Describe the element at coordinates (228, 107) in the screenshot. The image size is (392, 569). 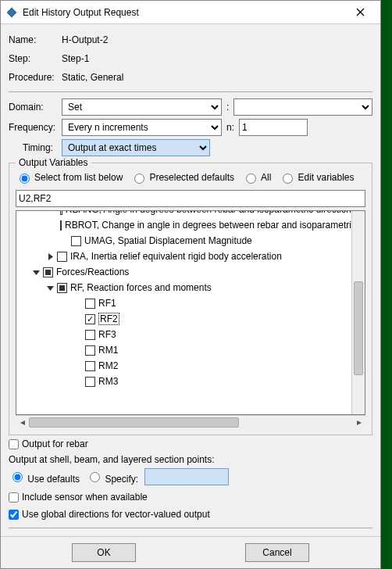
I see `domain-colon: :` at that location.